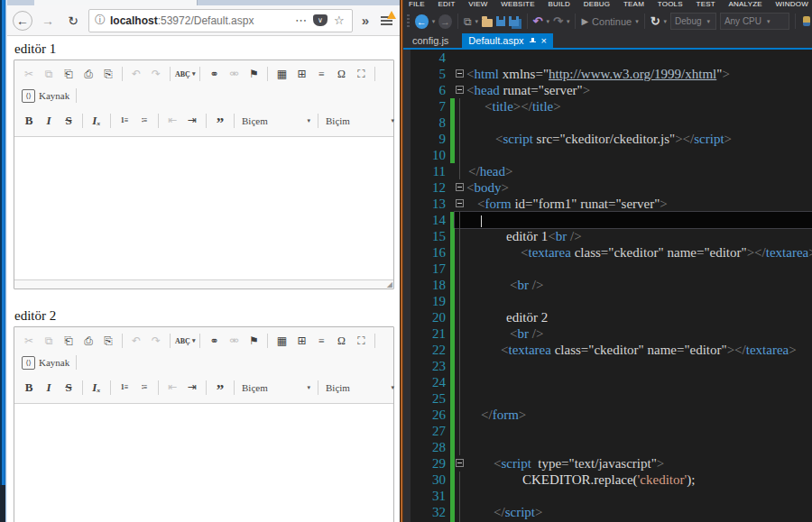  I want to click on code-line-21: 21<br />, so click(608, 334).